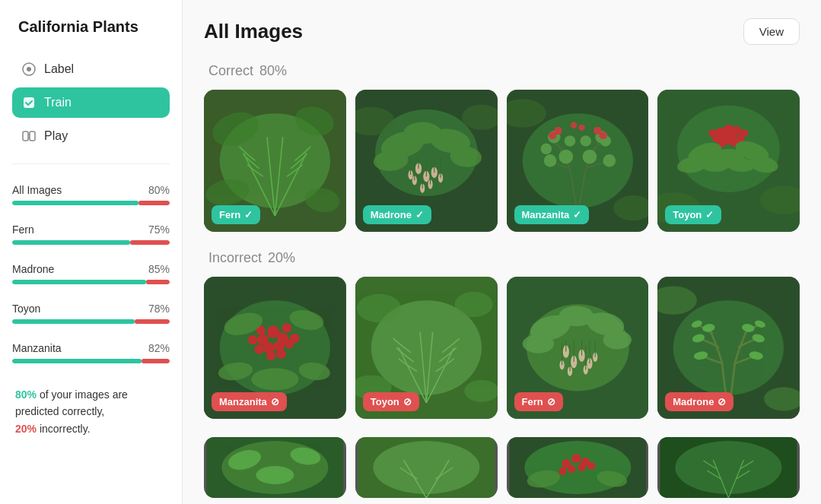 This screenshot has height=504, width=821. I want to click on main-title: All Images, so click(253, 32).